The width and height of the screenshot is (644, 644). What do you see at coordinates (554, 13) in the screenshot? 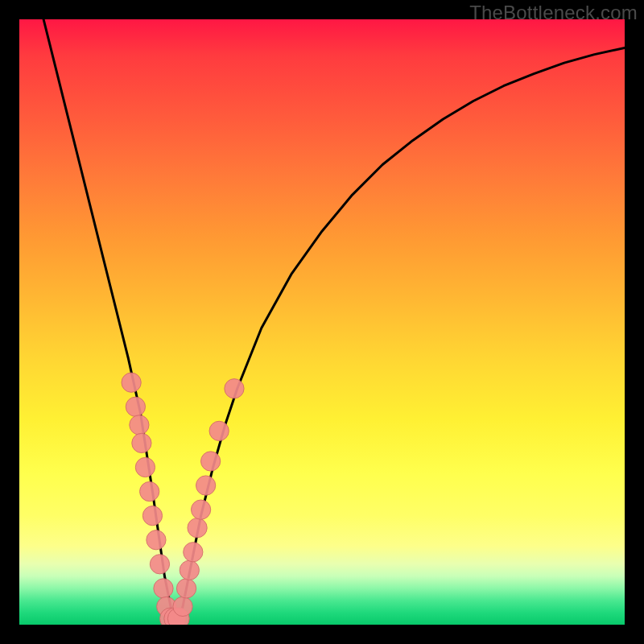
I see `watermark-text: TheBottleneck.com` at bounding box center [554, 13].